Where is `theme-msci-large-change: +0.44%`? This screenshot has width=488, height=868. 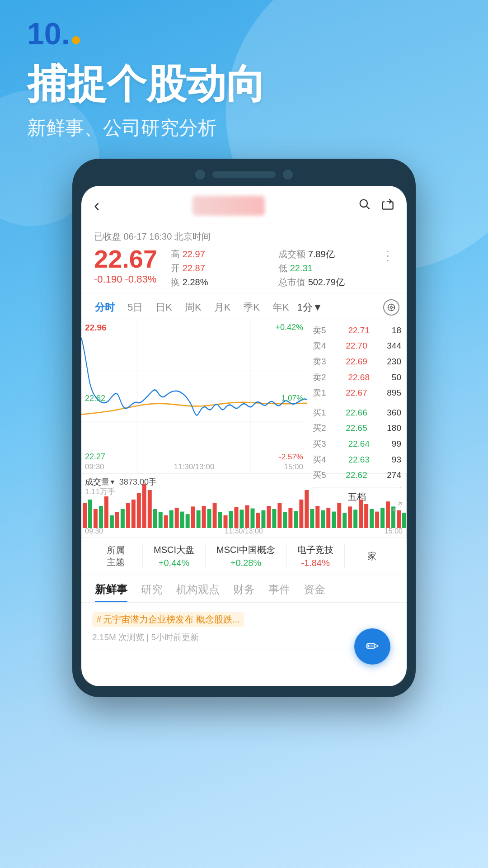
theme-msci-large-change: +0.44% is located at coordinates (174, 563).